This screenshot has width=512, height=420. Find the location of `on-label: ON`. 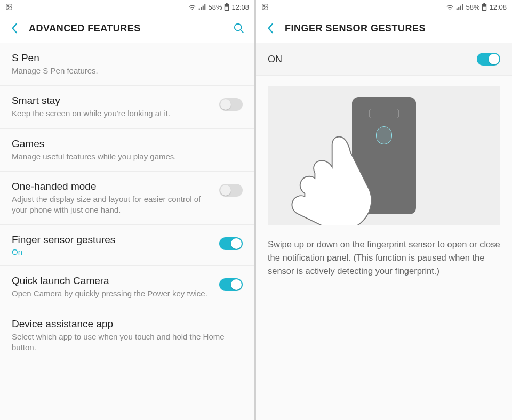

on-label: ON is located at coordinates (372, 60).